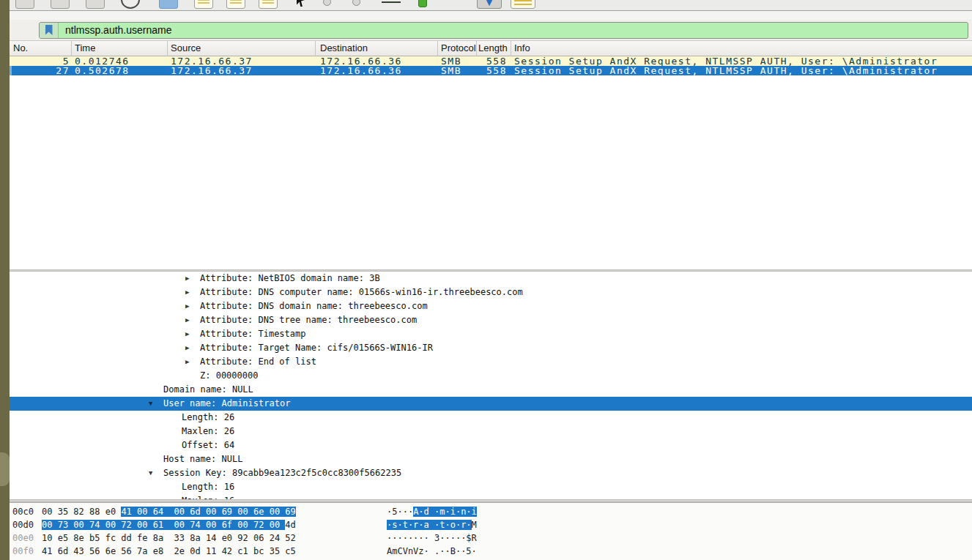 The width and height of the screenshot is (972, 560). I want to click on packet-cell: 27, so click(40, 70).